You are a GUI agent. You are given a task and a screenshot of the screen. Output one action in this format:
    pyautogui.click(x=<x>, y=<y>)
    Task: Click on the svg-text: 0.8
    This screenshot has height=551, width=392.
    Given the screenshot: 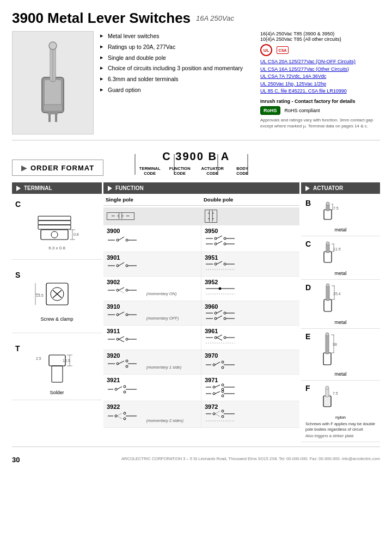 What is the action you would take?
    pyautogui.click(x=76, y=234)
    